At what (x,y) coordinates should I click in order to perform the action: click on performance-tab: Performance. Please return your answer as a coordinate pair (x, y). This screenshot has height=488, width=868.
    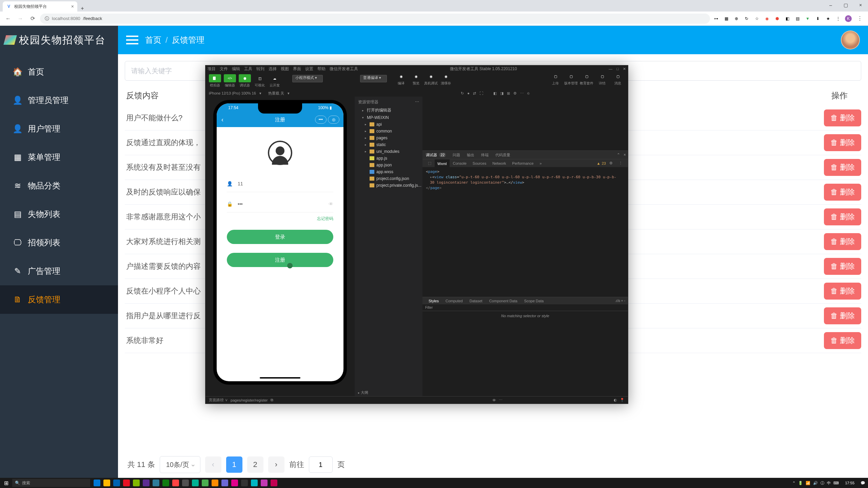
    Looking at the image, I should click on (523, 163).